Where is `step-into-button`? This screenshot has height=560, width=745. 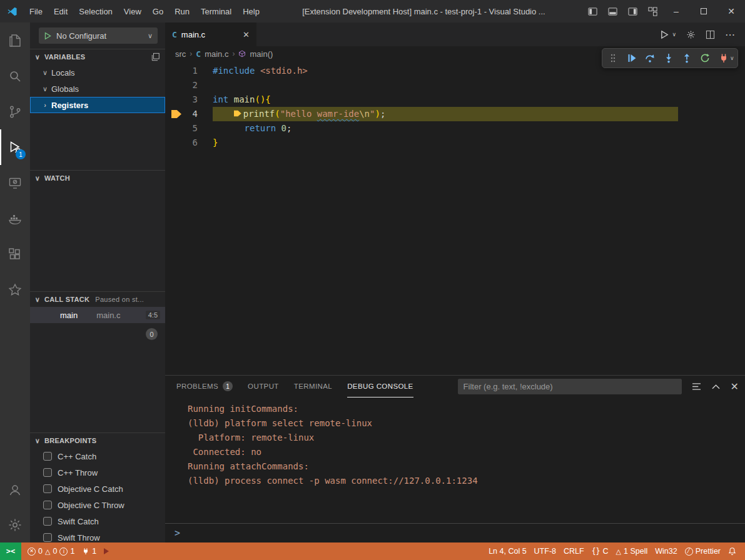 step-into-button is located at coordinates (669, 58).